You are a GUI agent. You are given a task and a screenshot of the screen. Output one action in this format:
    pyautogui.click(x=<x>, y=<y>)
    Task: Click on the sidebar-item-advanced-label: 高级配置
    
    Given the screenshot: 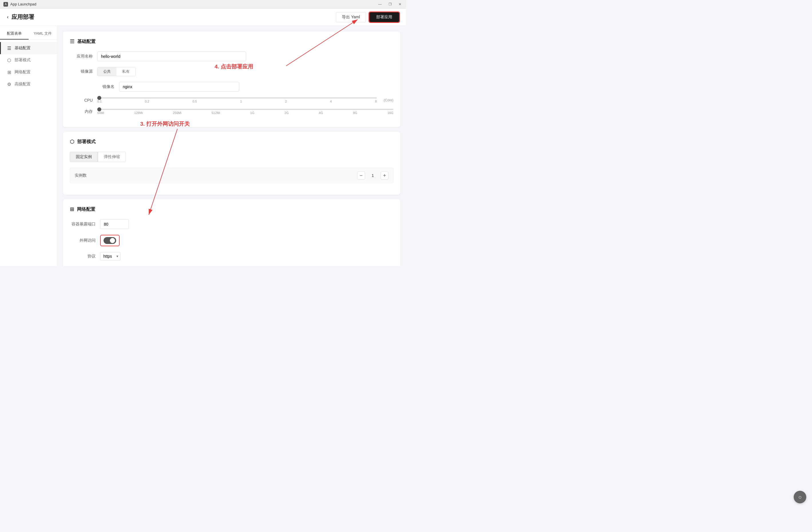 What is the action you would take?
    pyautogui.click(x=23, y=84)
    